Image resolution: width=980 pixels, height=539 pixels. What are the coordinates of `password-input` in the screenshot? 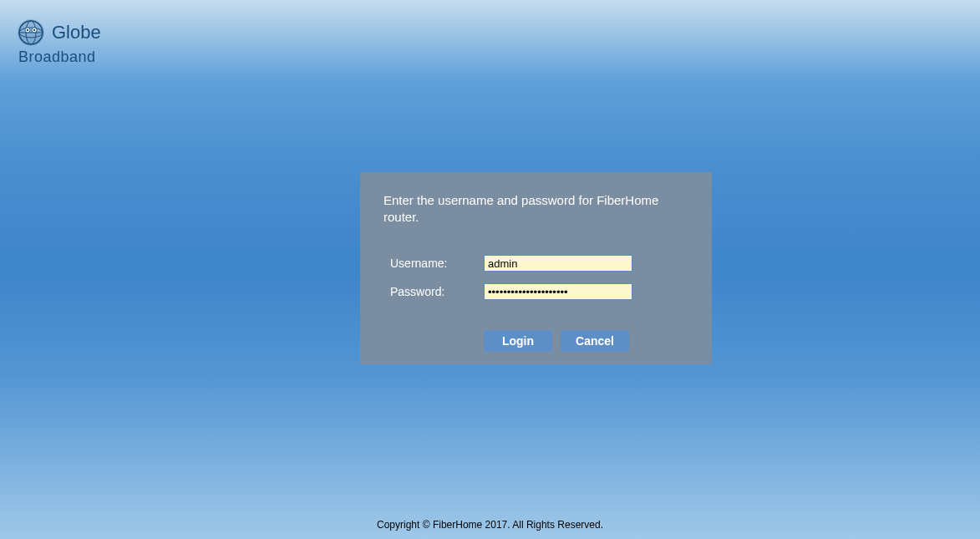 It's located at (558, 292).